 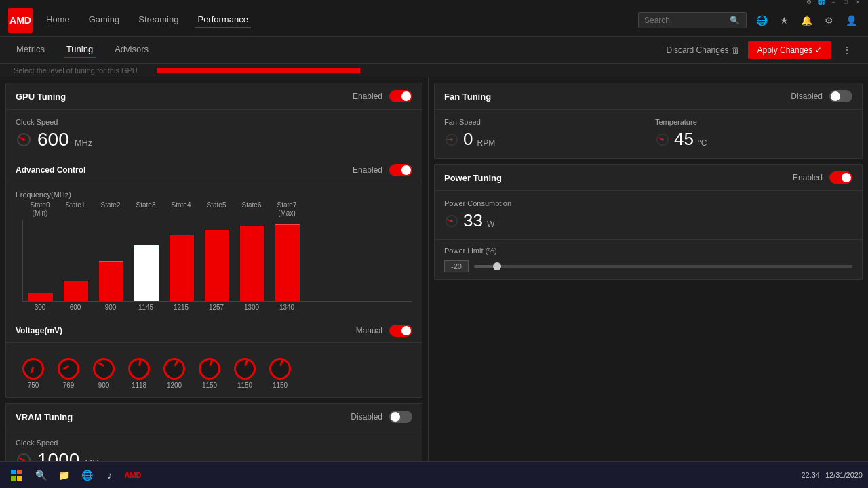 I want to click on tab-metrics: Metrics, so click(x=31, y=50).